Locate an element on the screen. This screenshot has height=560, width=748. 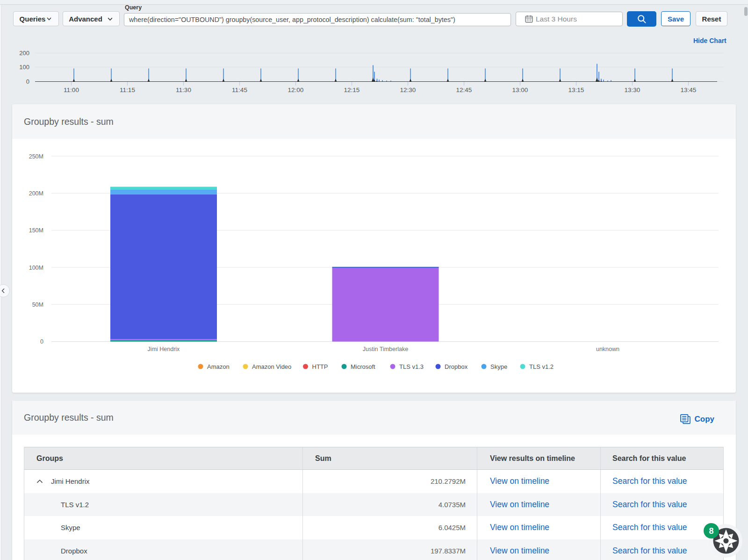
svg-text: 200 is located at coordinates (24, 53).